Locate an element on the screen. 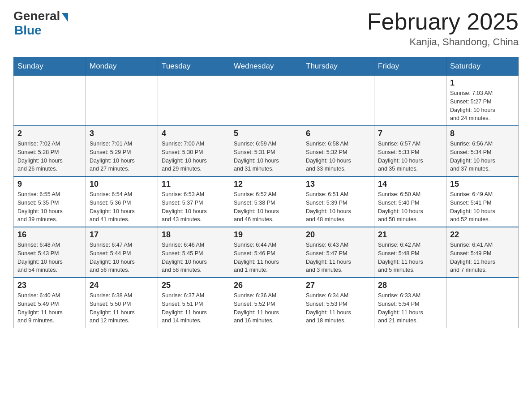 Image resolution: width=532 pixels, height=411 pixels. day-info: Sunrise: 7:03 AMSunset: 5:27 PMDaylight:… is located at coordinates (482, 106).